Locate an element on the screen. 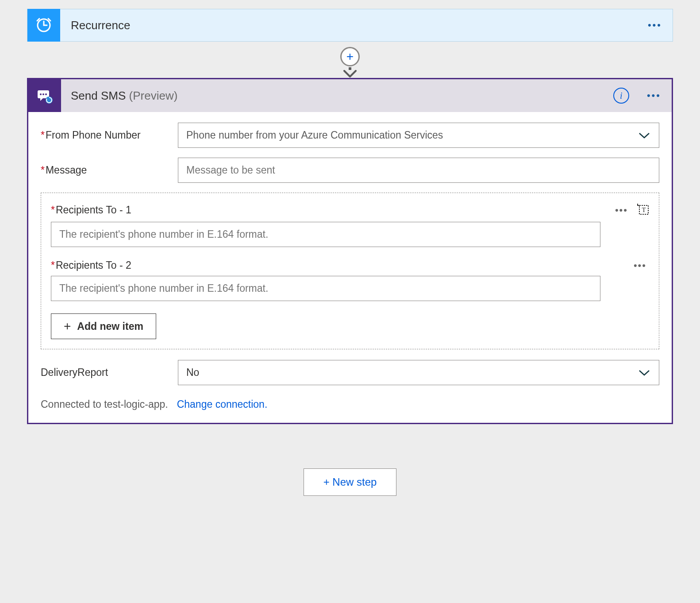 Image resolution: width=700 pixels, height=603 pixels. send-sms-preview-label: (Preview) is located at coordinates (154, 96).